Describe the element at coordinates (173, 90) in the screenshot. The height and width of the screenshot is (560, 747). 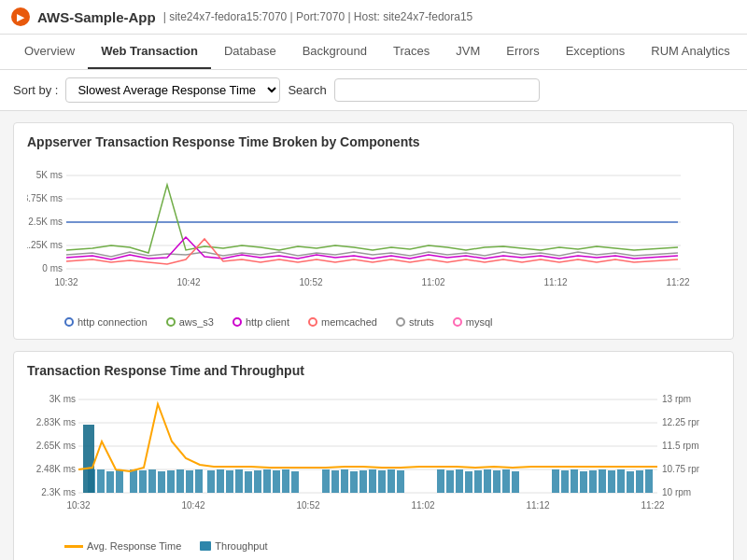
I see `sort-select: Slowest Average Response Time Fastest Av…` at that location.